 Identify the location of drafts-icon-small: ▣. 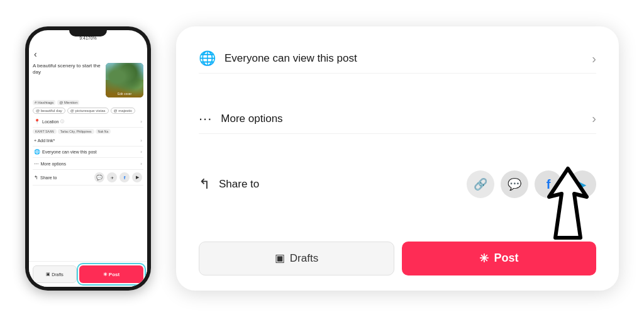
(48, 274).